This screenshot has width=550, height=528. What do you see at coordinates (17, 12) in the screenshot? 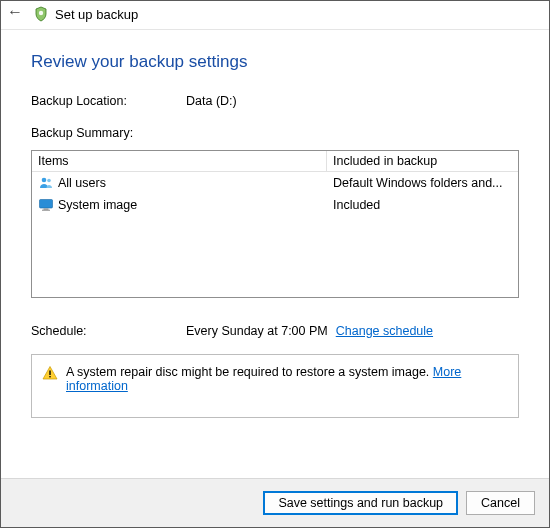
I see `back-arrow-icon: ←` at bounding box center [17, 12].